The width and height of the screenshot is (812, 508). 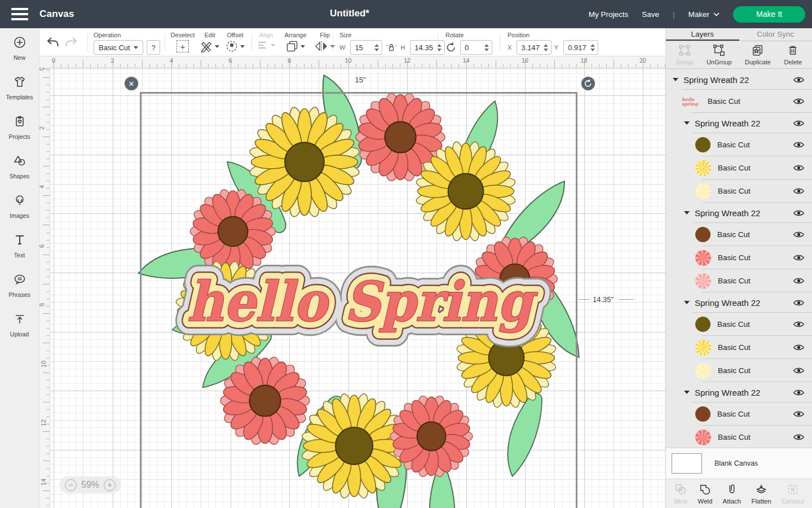 What do you see at coordinates (588, 84) in the screenshot?
I see `rotate-selection-handle` at bounding box center [588, 84].